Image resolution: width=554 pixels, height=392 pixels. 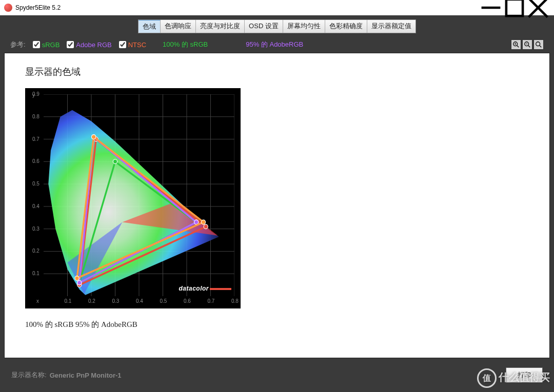 I want to click on options-bar: 参考: sRGB Adobe RGB NTSC 100% 的 sRGB 95% …, so click(x=277, y=45).